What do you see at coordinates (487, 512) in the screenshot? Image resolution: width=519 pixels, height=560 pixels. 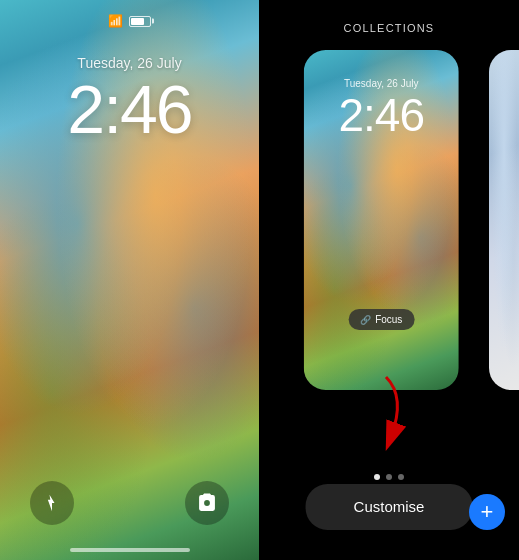 I see `add-wallpaper-button: +` at bounding box center [487, 512].